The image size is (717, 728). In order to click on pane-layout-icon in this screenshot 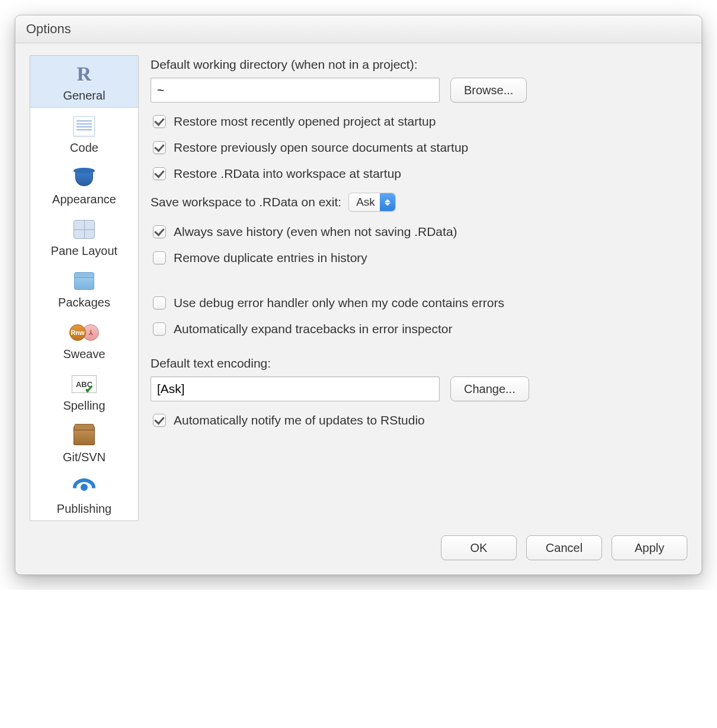, I will do `click(84, 229)`.